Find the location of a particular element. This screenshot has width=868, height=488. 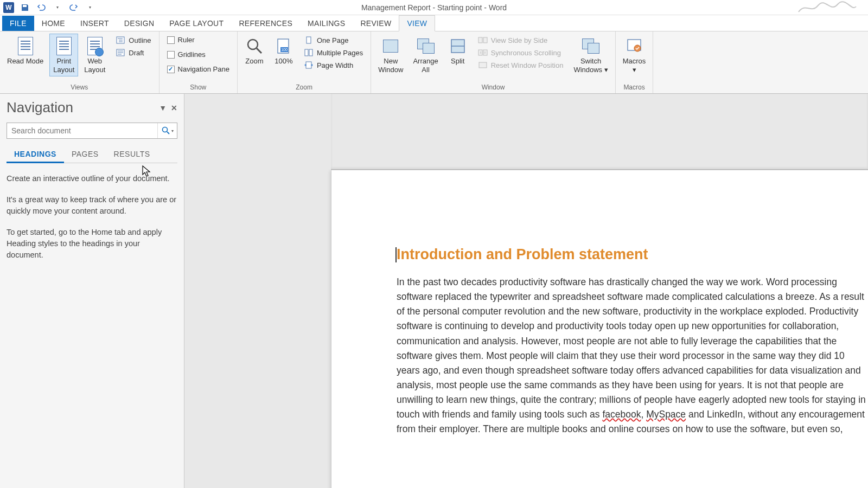

tab-references: REFERENCES is located at coordinates (266, 23).